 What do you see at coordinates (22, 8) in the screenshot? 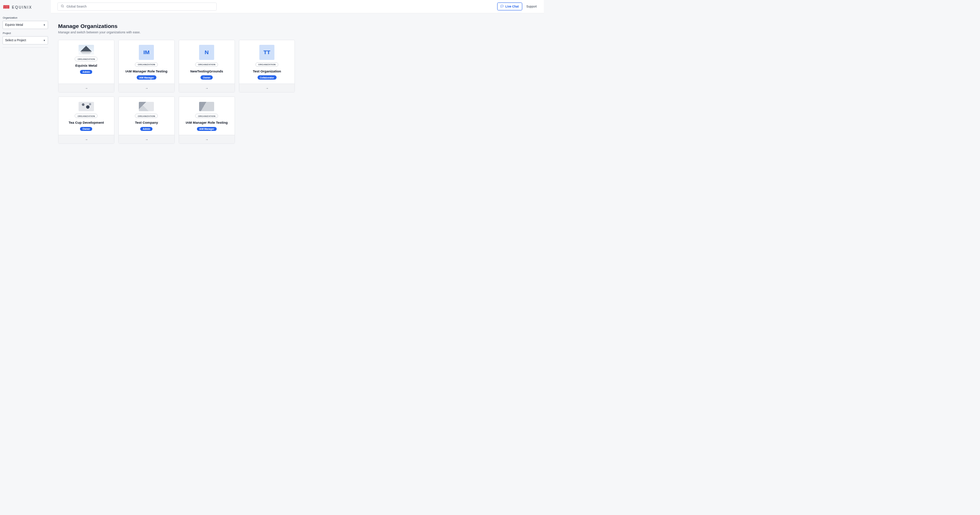
I see `brand-name: EQUINIX` at bounding box center [22, 8].